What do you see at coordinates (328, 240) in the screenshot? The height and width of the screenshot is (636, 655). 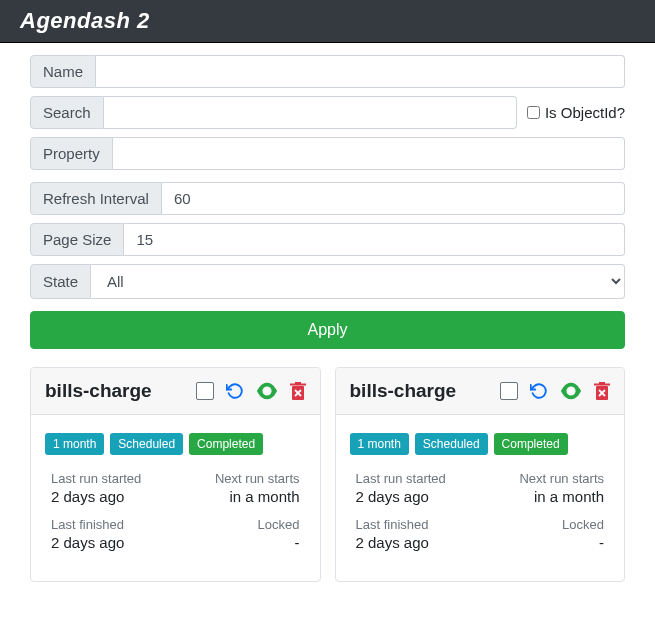 I see `page-size-group: Page Size` at bounding box center [328, 240].